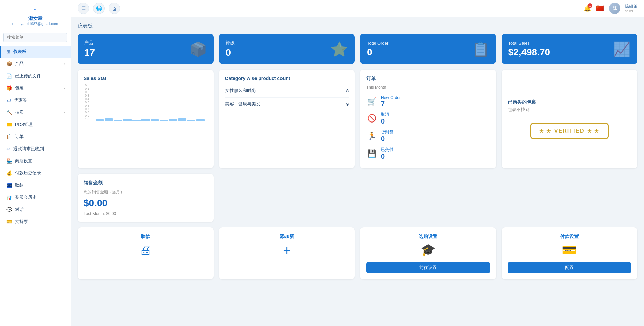  What do you see at coordinates (35, 125) in the screenshot?
I see `sidebar-item-pos: 💳 POS经理` at bounding box center [35, 125].